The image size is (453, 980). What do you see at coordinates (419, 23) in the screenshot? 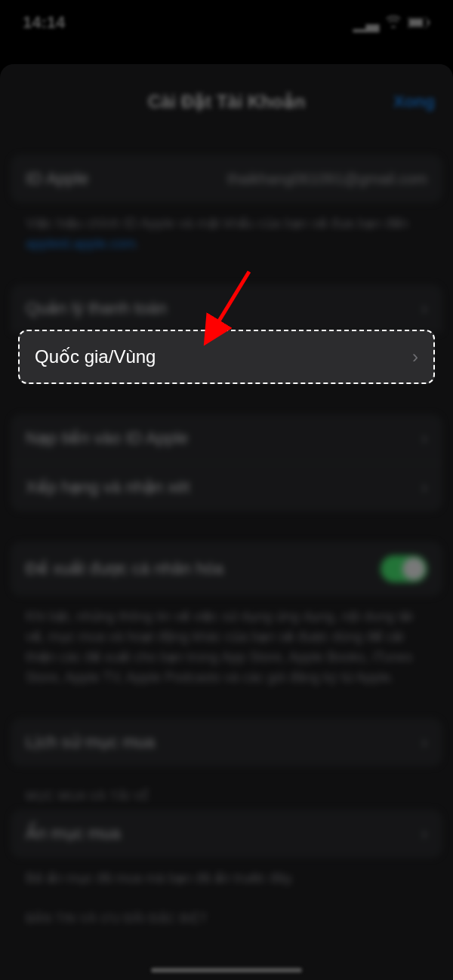
I see `battery-icon` at bounding box center [419, 23].